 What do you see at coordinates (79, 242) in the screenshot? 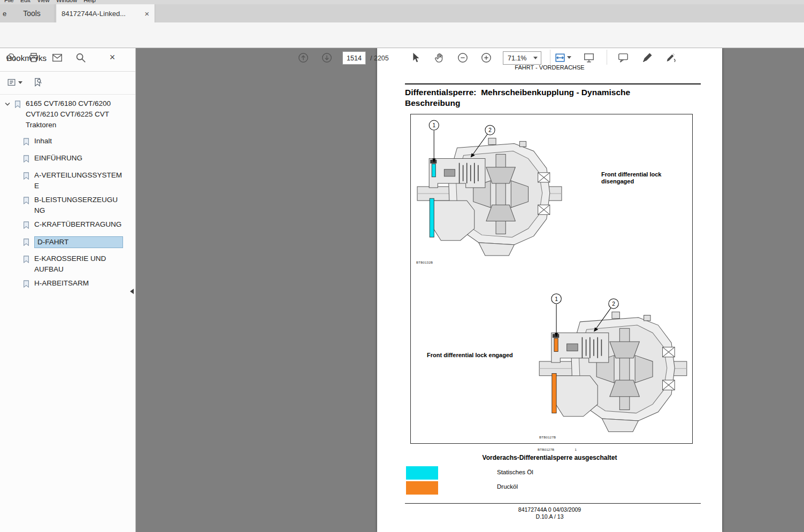
I see `bookmark-label-selected: D-FAHRT` at bounding box center [79, 242].